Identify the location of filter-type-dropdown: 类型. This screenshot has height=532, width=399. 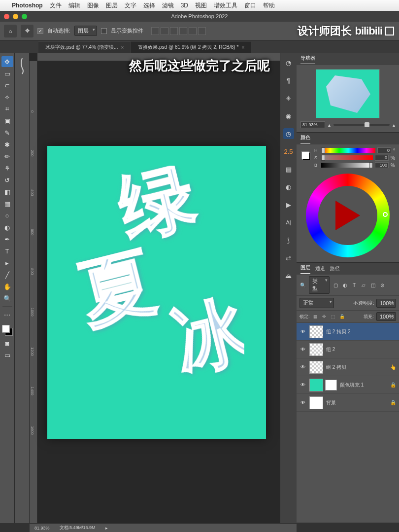
(319, 285).